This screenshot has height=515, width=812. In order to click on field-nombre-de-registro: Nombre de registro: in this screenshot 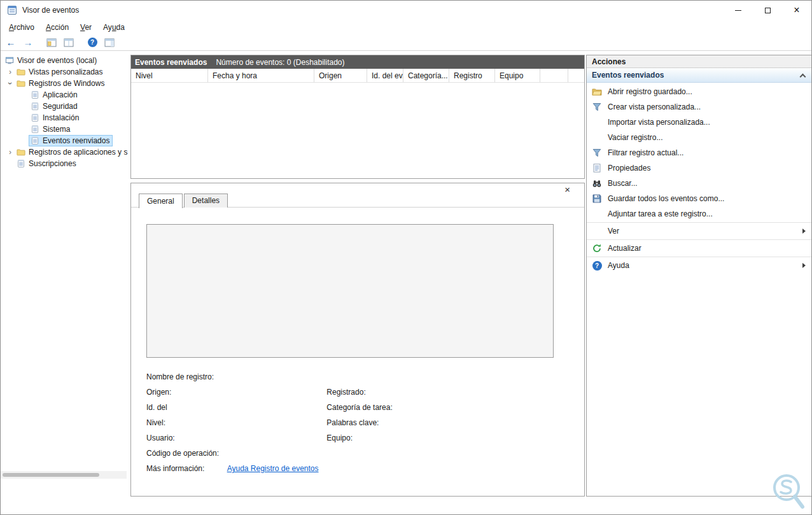, I will do `click(235, 377)`.